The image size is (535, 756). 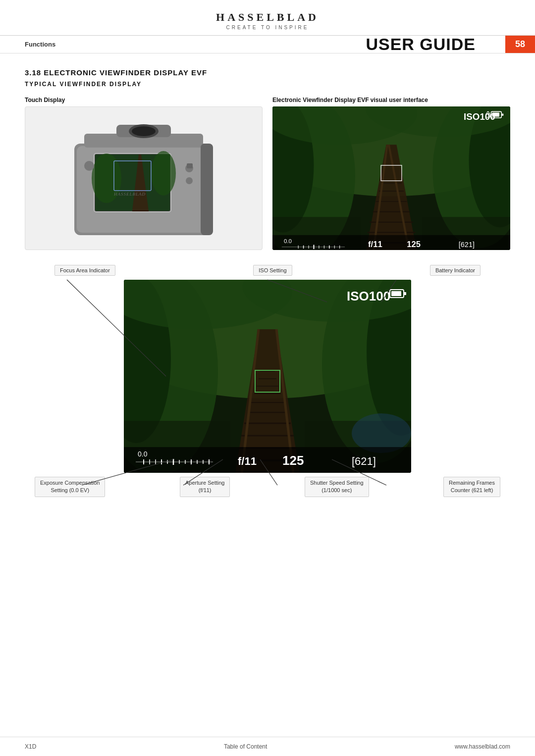 What do you see at coordinates (391, 178) in the screenshot?
I see `evf-small-svg: ISO100 0.0` at bounding box center [391, 178].